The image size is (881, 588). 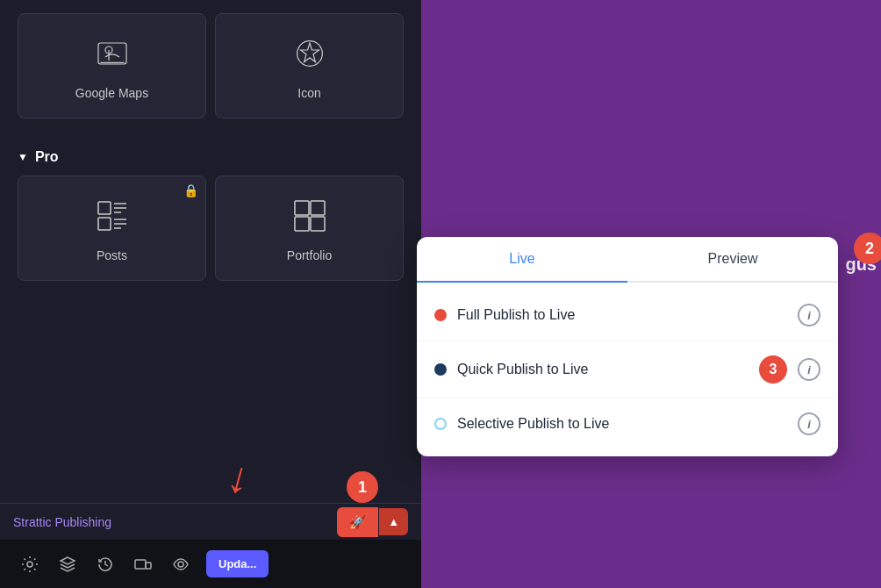 What do you see at coordinates (627, 369) in the screenshot?
I see `publish-options: Full Publish to Live i Quick Publish to …` at bounding box center [627, 369].